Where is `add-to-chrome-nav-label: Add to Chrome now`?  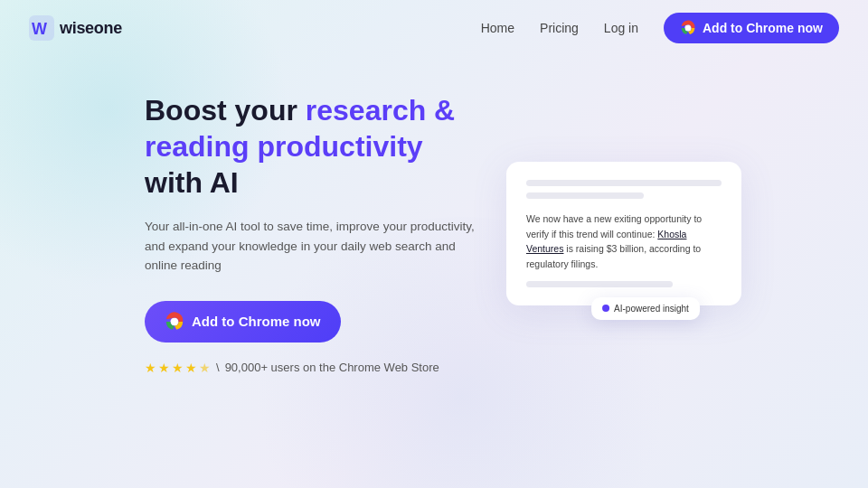 add-to-chrome-nav-label: Add to Chrome now is located at coordinates (763, 28).